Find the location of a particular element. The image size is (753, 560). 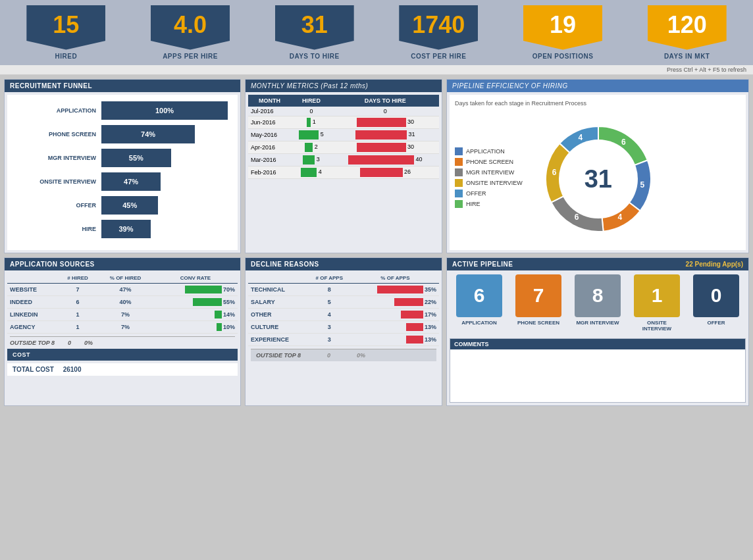

table-row: Mar-2016 3 40 is located at coordinates (344, 159).